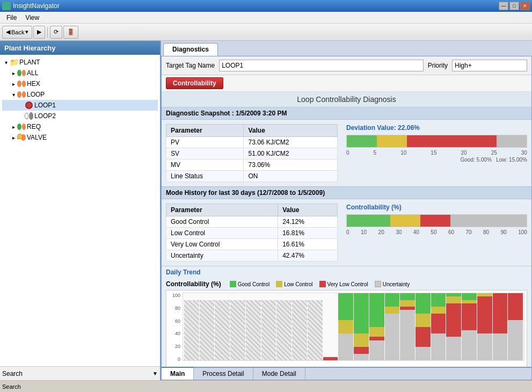  Describe the element at coordinates (32, 18) in the screenshot. I see `menu-view: View` at that location.